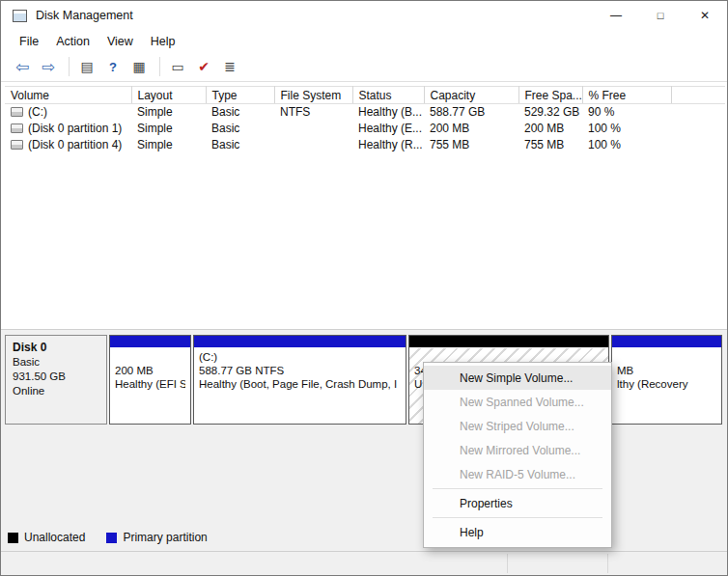  What do you see at coordinates (365, 145) in the screenshot?
I see `table-row: (Disk 0 partition 4) Simple Basic Health…` at bounding box center [365, 145].